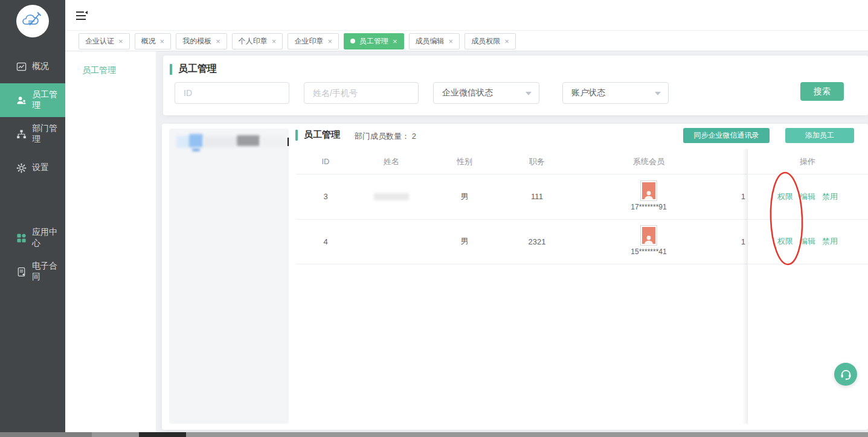 This screenshot has width=868, height=437. I want to click on tab-label: 概况, so click(149, 41).